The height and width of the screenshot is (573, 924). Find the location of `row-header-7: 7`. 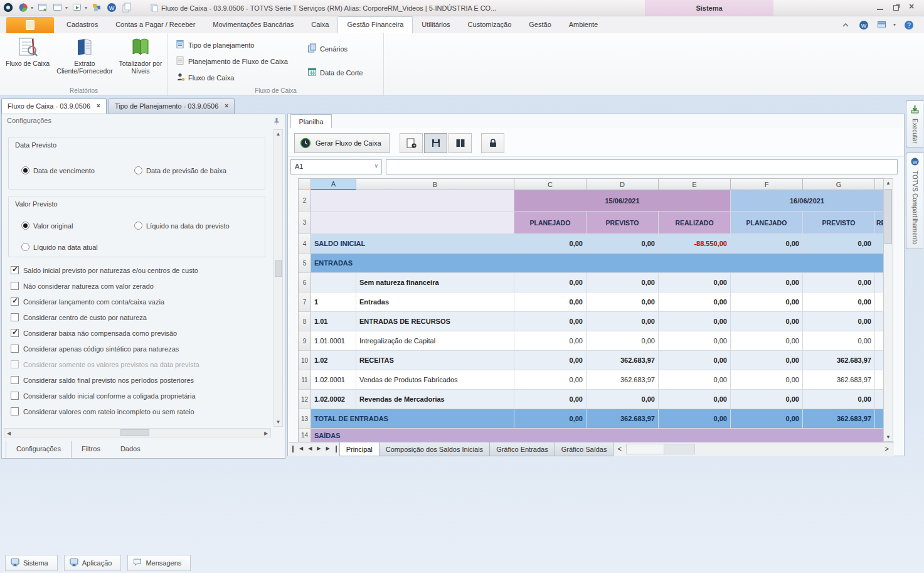

row-header-7: 7 is located at coordinates (305, 303).